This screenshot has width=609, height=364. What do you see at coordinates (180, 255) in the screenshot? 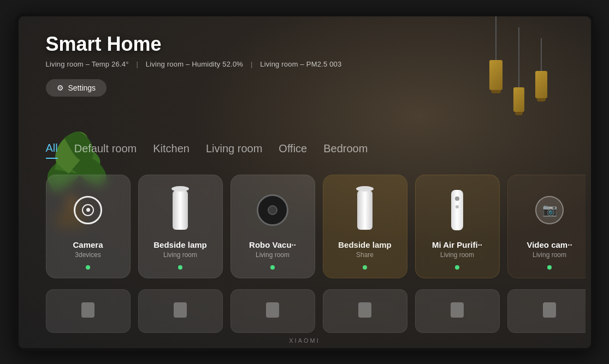
I see `lamp1-sub: Living room` at bounding box center [180, 255].